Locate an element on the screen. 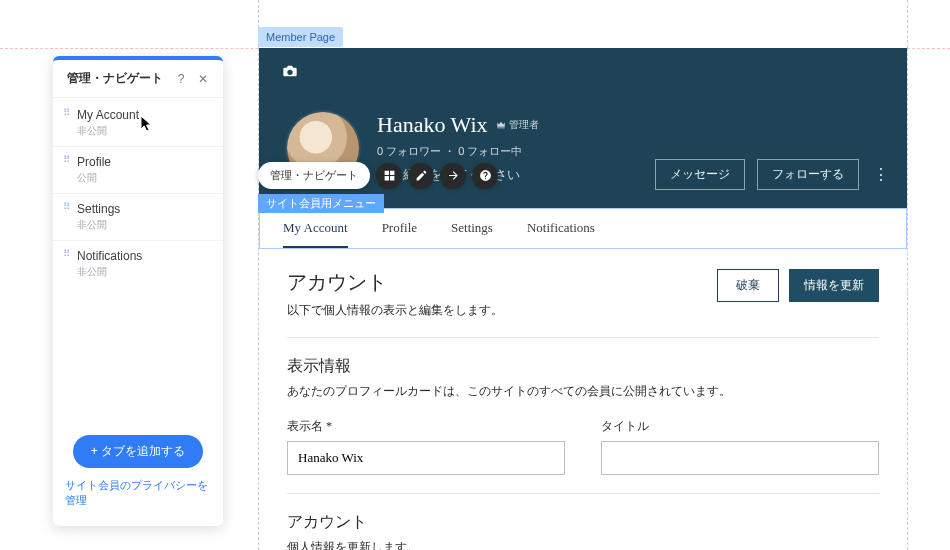 This screenshot has width=950, height=550. display-info-desc: あなたのプロフィールカードは、このサイトのすべての会員に公開されています。 is located at coordinates (583, 392).